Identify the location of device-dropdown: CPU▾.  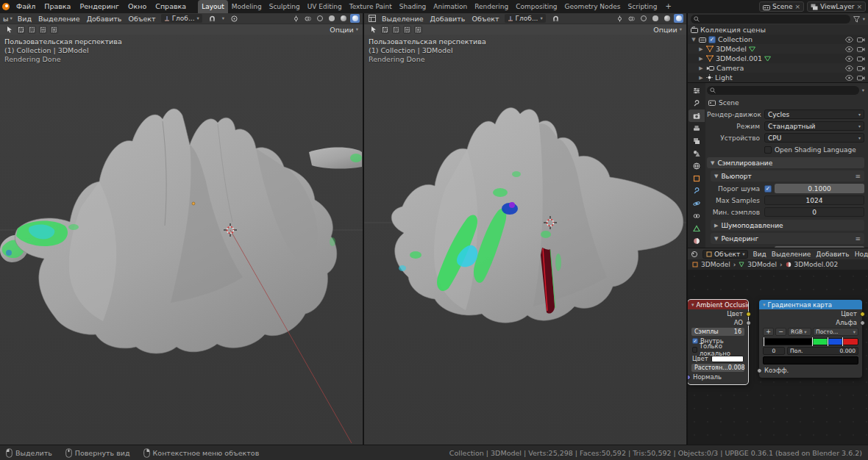
(814, 138).